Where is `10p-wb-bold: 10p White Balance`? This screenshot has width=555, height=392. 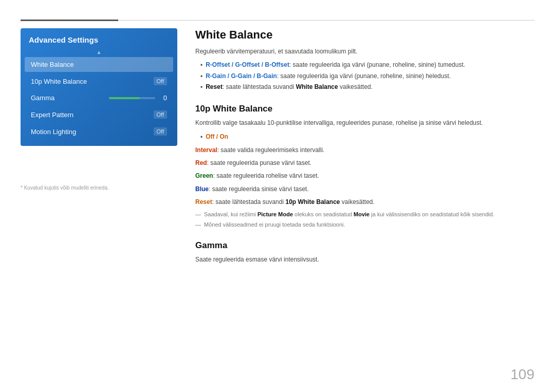
10p-wb-bold: 10p White Balance is located at coordinates (312, 202).